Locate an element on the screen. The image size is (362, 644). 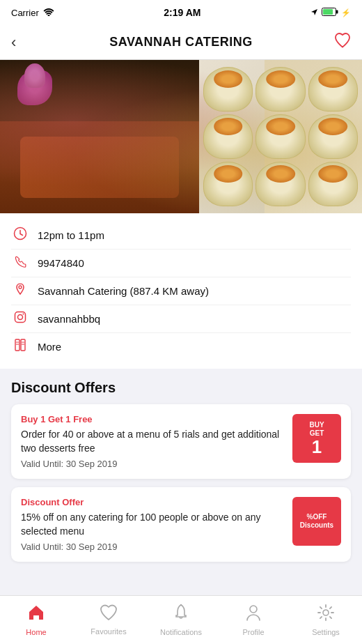
phone-icon is located at coordinates (20, 263).